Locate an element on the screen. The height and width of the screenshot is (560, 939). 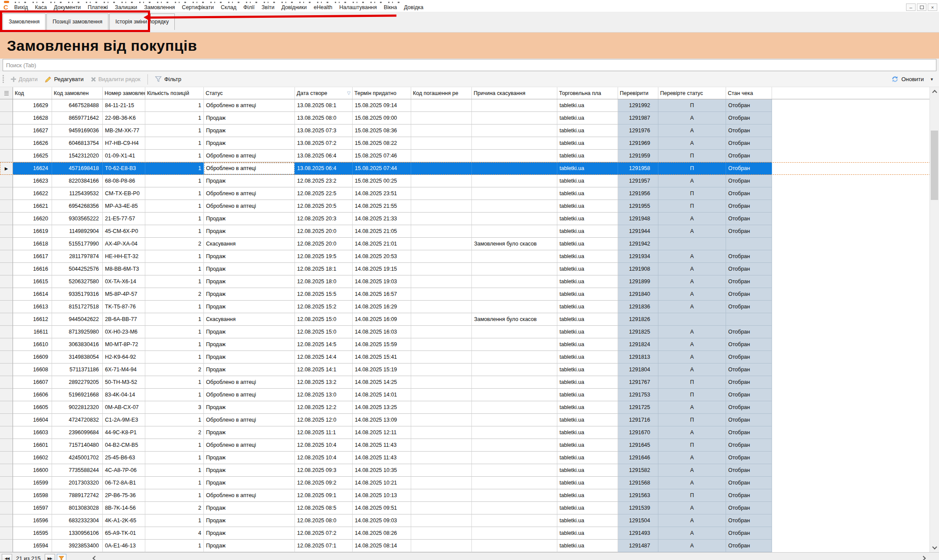
cell: 12.08.2025 13:0 is located at coordinates (324, 395).